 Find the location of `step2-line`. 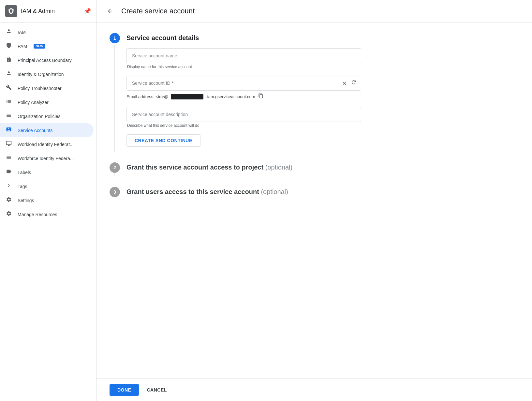

step2-line is located at coordinates (115, 175).